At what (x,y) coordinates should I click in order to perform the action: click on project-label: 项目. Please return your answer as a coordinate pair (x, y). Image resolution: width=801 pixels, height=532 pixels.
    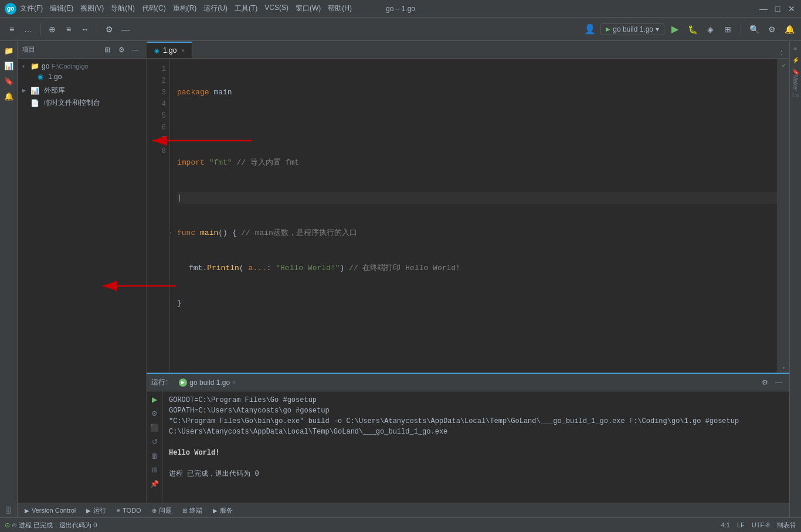
    Looking at the image, I should click on (29, 49).